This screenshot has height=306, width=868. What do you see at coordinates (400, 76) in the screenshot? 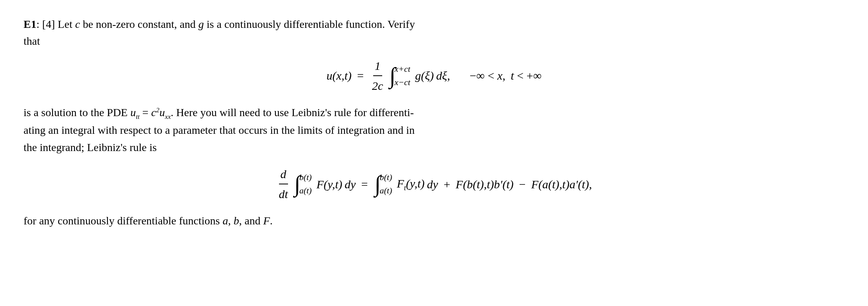
I see `integral-symbol-container: ∫ x+ct x−ct` at bounding box center [400, 76].